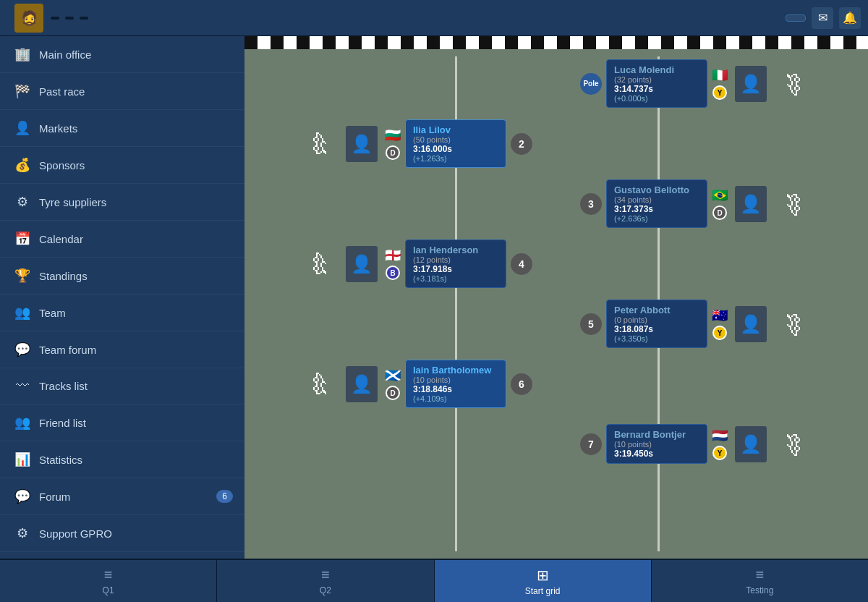 The height and width of the screenshot is (602, 868). I want to click on q1-tab-icon: ≡, so click(109, 575).